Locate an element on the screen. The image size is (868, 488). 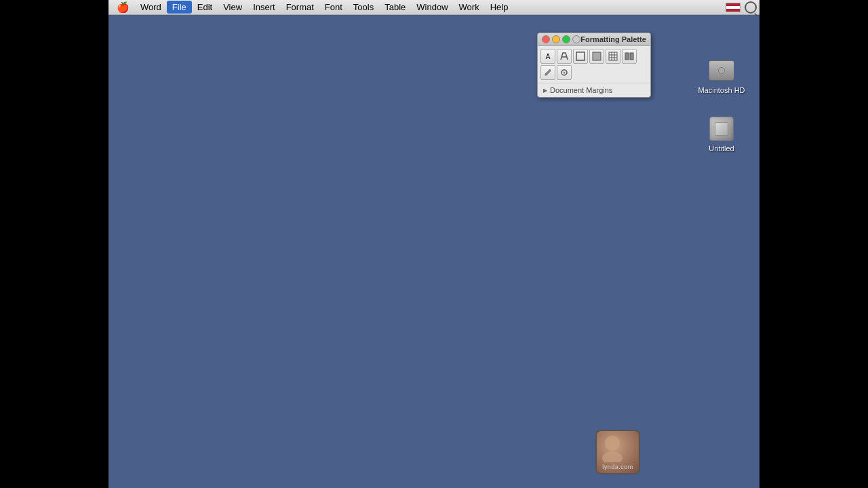
palette-tool-columns is located at coordinates (629, 56).